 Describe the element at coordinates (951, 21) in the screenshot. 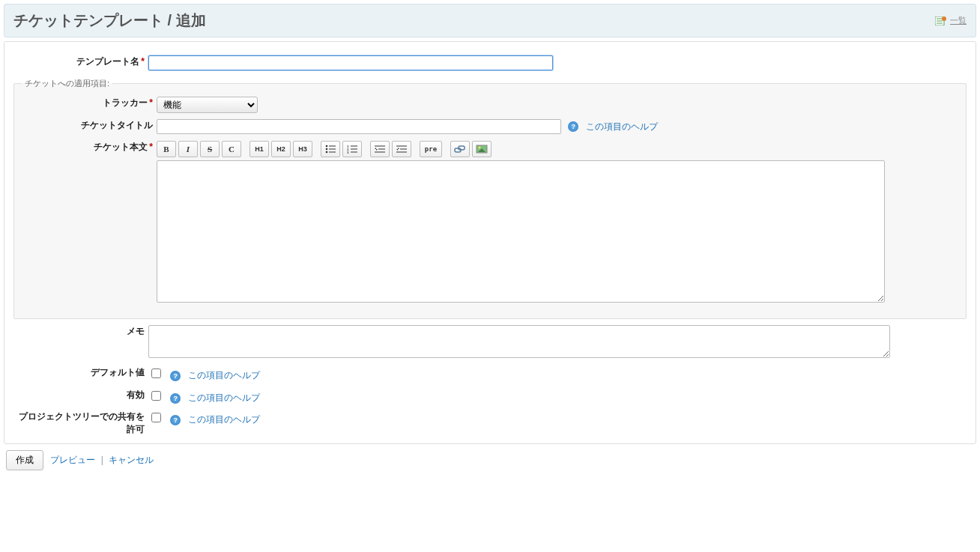

I see `list-link: 一覧` at that location.